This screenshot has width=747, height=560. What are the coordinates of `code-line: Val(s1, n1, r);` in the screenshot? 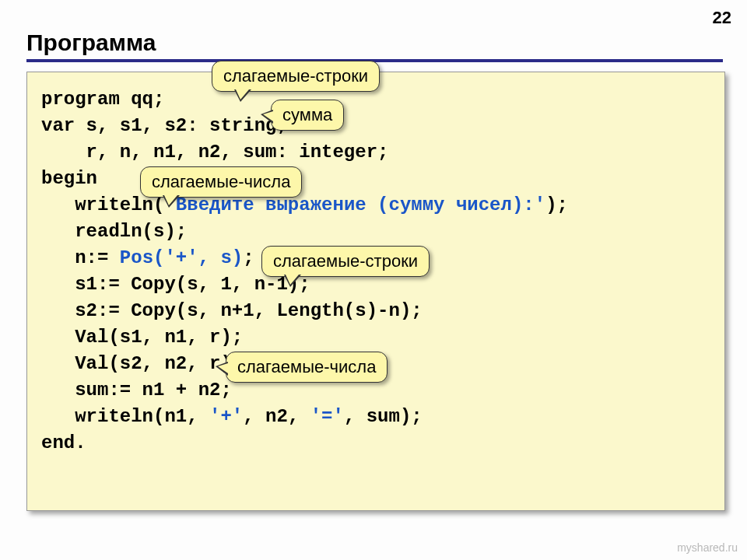 It's located at (142, 338).